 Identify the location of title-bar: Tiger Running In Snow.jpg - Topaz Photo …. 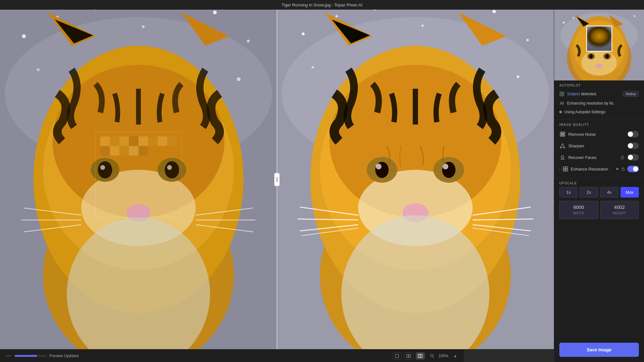
(322, 5).